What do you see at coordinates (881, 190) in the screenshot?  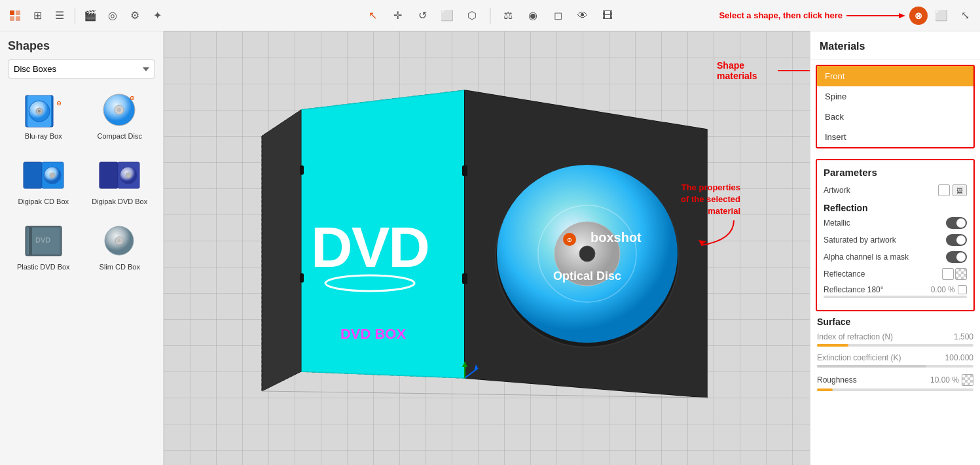 I see `artwork-label: Artwork` at bounding box center [881, 190].